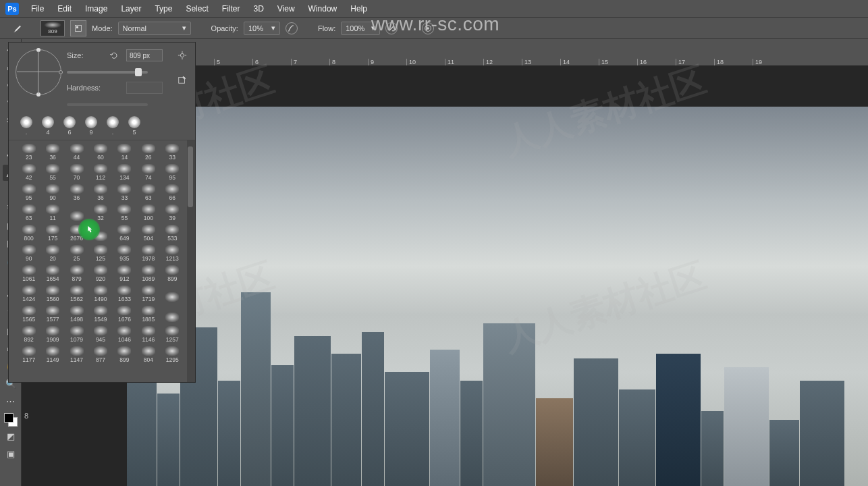 This screenshot has height=486, width=868. What do you see at coordinates (100, 313) in the screenshot?
I see `brush-preset-item: 1549` at bounding box center [100, 313].